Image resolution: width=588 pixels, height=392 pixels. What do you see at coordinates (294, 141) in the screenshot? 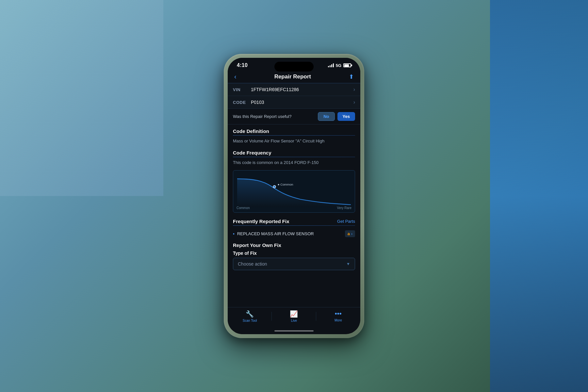
I see `code-definition-text: Mass or Volume Air Flow Sensor "A" Circu…` at bounding box center [294, 141].